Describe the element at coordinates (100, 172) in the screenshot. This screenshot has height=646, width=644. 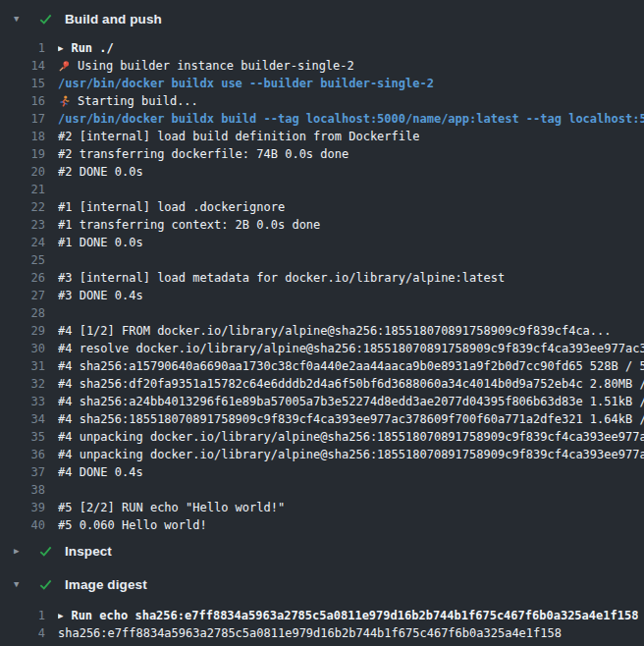
I see `log-line-text: #2 DONE 0.0s` at that location.